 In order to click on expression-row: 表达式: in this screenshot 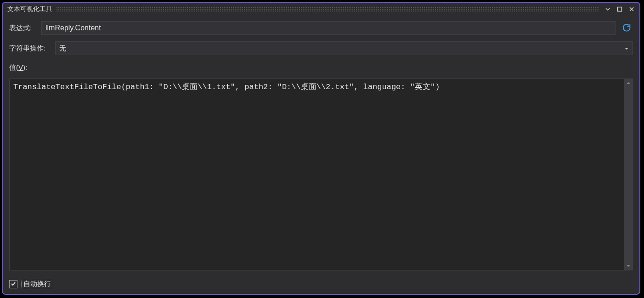, I will do `click(321, 28)`.